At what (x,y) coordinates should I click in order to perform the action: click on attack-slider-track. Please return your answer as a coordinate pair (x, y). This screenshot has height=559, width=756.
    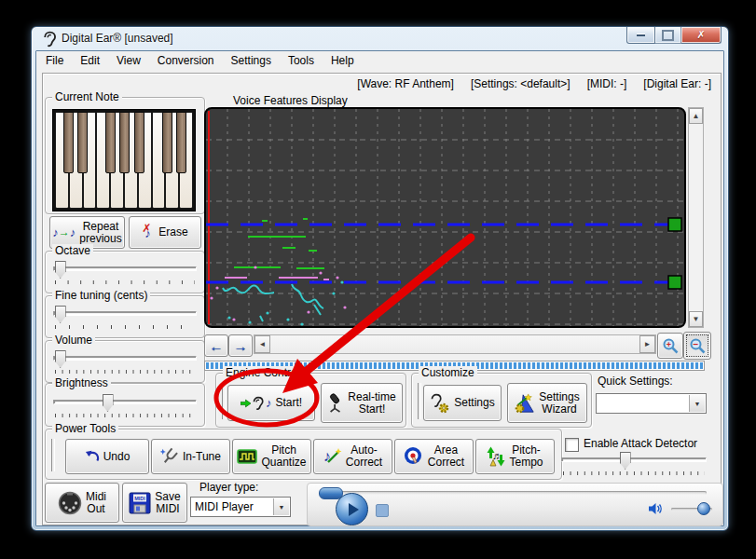
    Looking at the image, I should click on (634, 460).